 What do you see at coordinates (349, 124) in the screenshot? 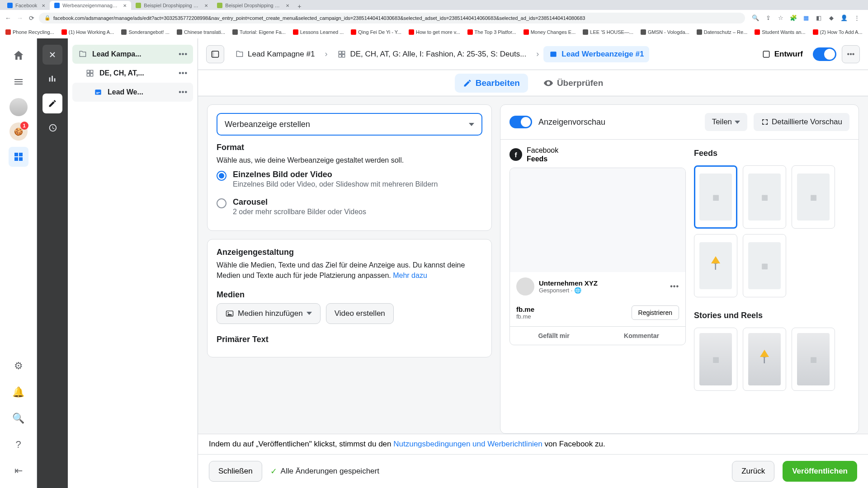
I see `ad-mode-select: Werbeanzeige erstellen` at bounding box center [349, 124].